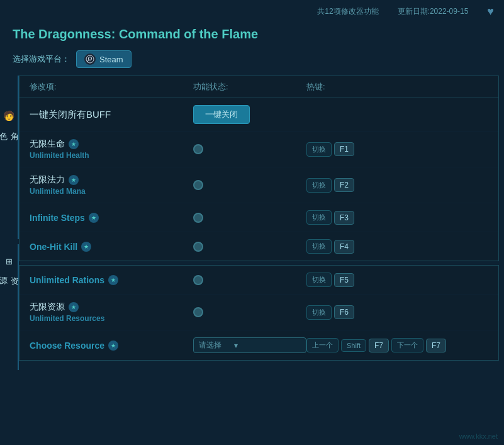 The image size is (504, 445). I want to click on hotkey-label-f2: 切换, so click(319, 185).